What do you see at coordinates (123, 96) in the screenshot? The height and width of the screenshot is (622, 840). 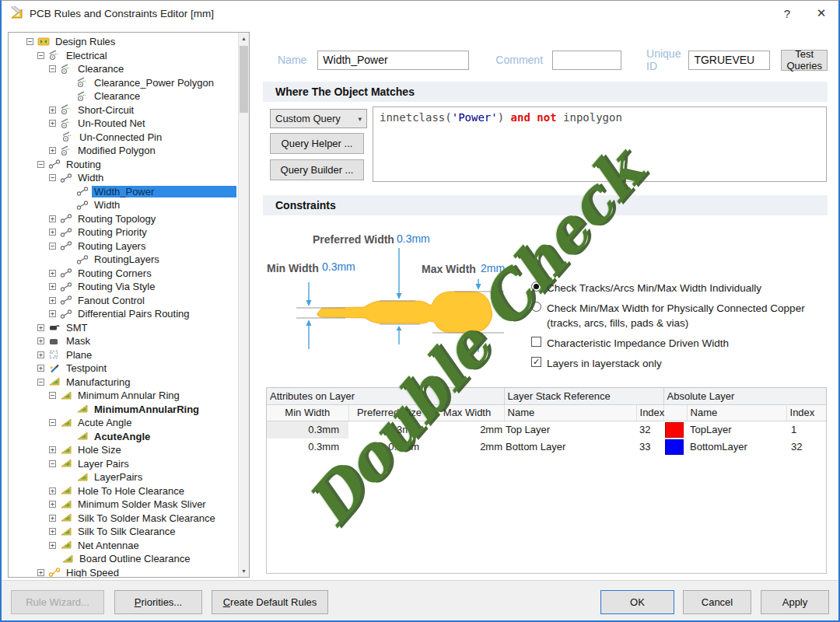 I see `tree-item-clearance: Clearance` at bounding box center [123, 96].